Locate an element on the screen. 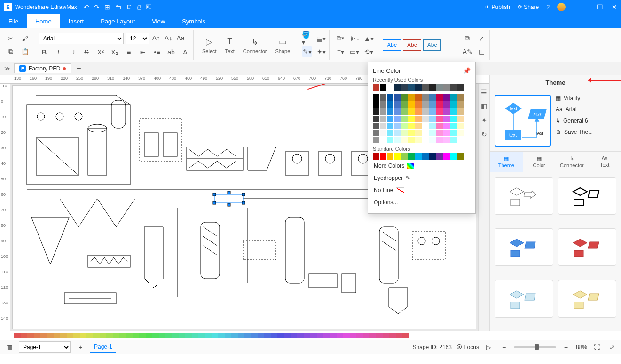 This screenshot has height=364, width=621. rotate-icon: ⟲▾ is located at coordinates (369, 52).